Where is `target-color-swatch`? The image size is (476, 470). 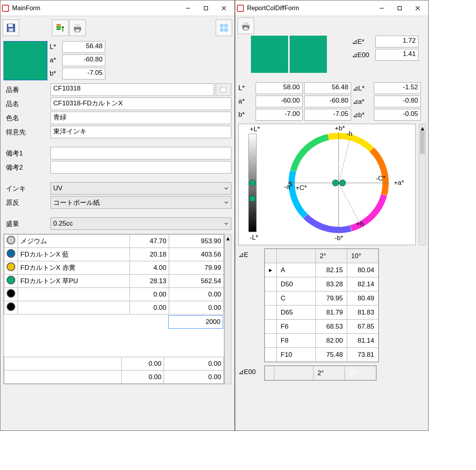 target-color-swatch is located at coordinates (25, 61).